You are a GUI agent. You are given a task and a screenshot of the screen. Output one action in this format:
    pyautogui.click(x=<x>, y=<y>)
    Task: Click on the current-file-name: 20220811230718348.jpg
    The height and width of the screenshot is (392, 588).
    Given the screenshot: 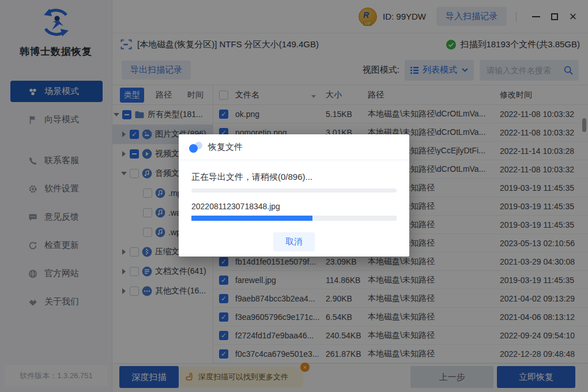 What is the action you would take?
    pyautogui.click(x=294, y=206)
    